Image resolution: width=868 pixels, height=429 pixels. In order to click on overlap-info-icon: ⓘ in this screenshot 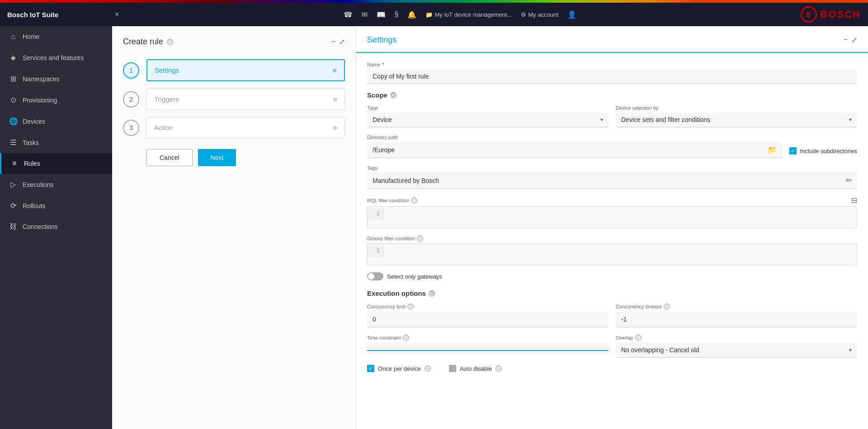, I will do `click(638, 338)`.